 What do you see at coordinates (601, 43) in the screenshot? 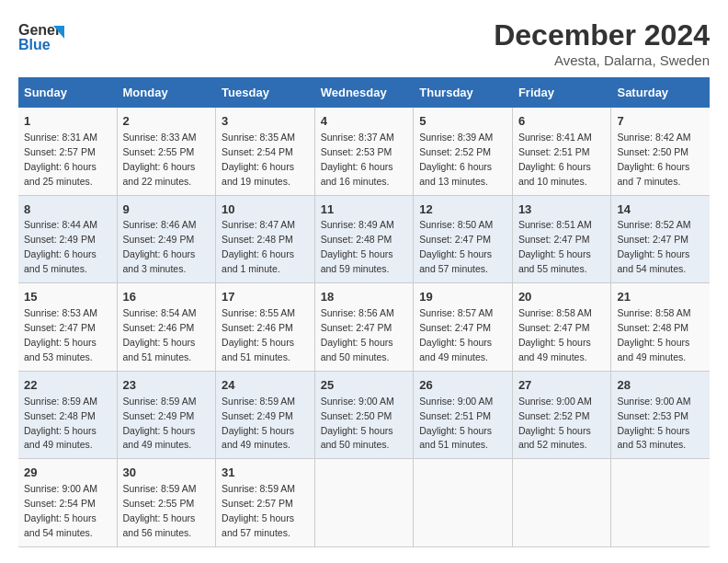
I see `calendar-title-area: December 2024 Avesta, Dalarna, Sweden` at bounding box center [601, 43].